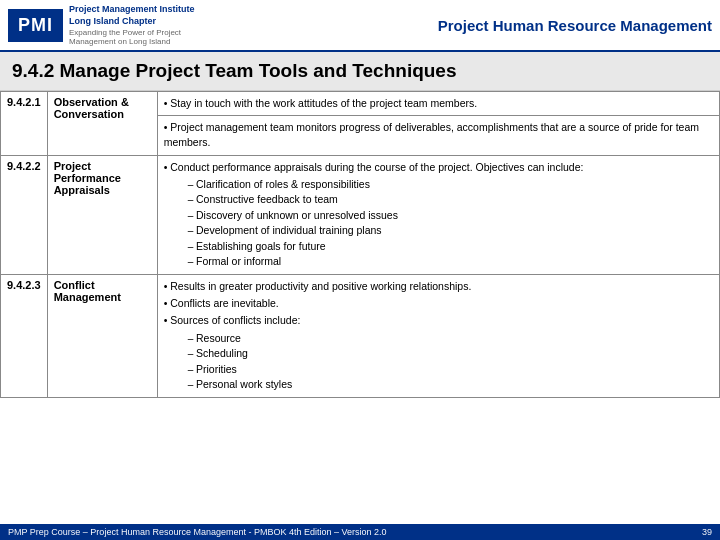  Describe the element at coordinates (102, 214) in the screenshot. I see `section-title-2: Project Performance Appraisals` at that location.